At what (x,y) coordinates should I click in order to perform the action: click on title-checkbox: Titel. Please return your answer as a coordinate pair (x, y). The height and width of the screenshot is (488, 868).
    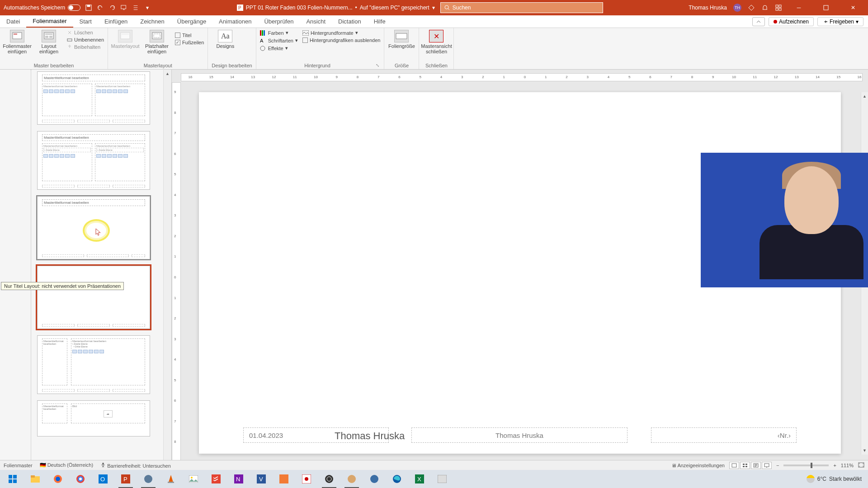
    Looking at the image, I should click on (189, 35).